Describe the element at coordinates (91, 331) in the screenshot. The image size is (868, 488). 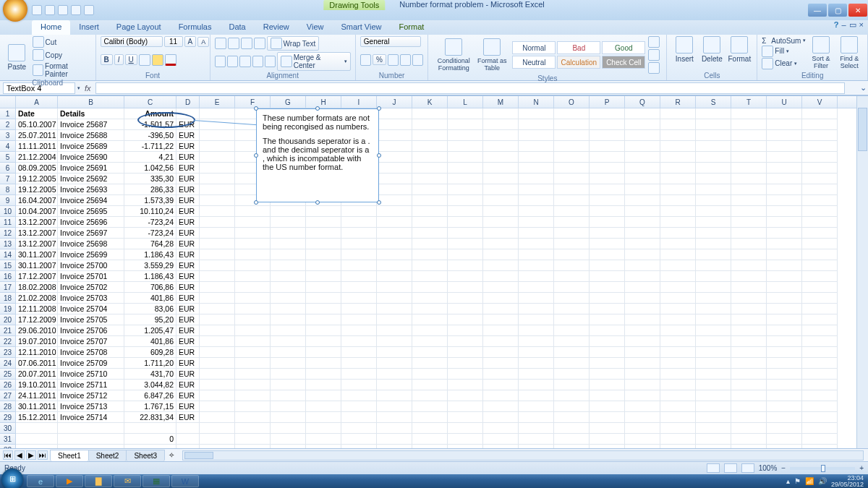
I see `cell: Invoice 25706` at that location.